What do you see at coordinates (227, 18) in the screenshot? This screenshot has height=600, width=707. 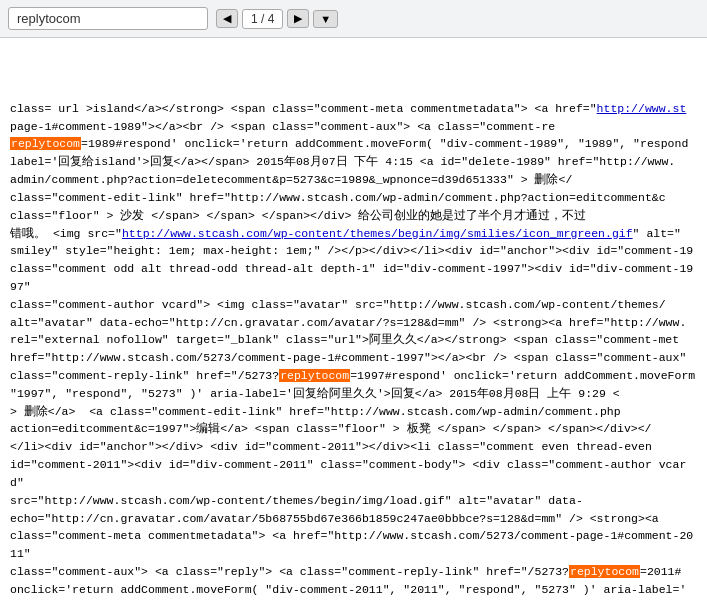 I see `prev-button: ◀` at bounding box center [227, 18].